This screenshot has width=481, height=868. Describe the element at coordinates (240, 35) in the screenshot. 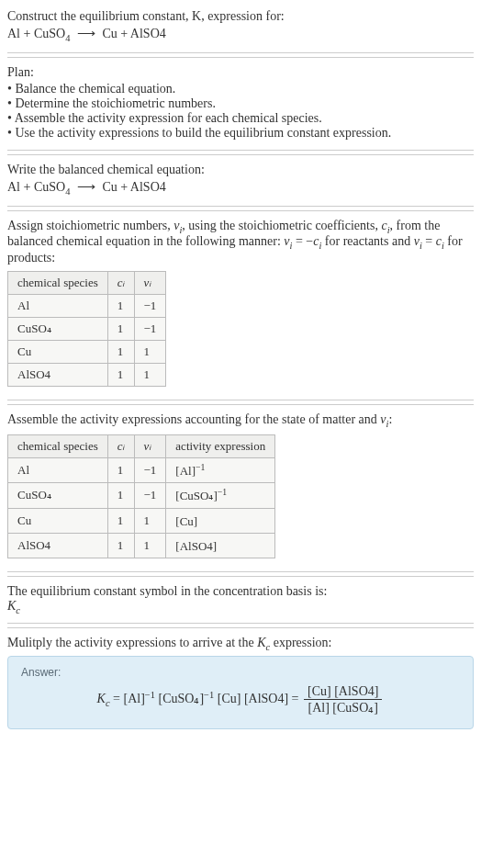

I see `unbalanced-equation: Al + CuSO4 ⟶ Cu + AlSO4` at that location.